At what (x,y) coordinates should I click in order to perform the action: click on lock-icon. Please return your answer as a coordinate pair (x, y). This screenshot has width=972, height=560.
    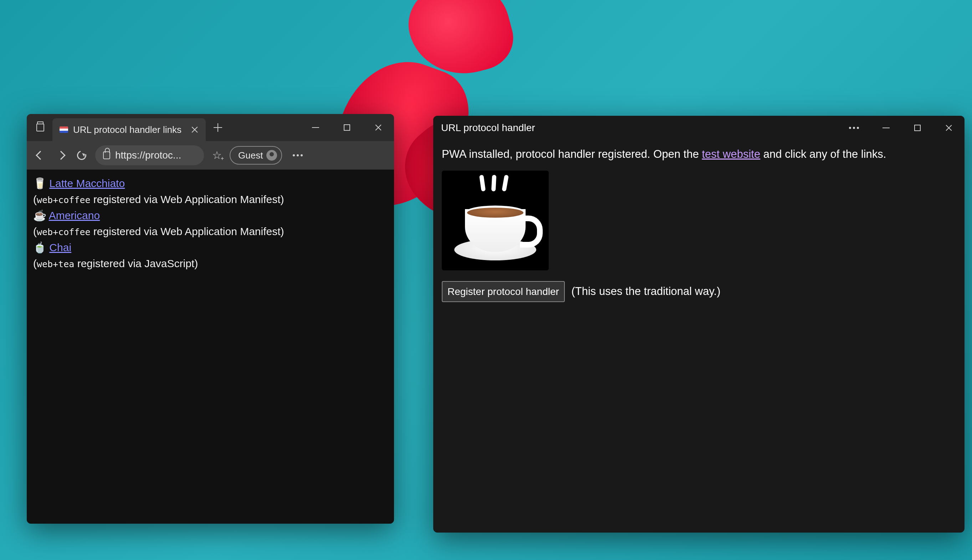
    Looking at the image, I should click on (107, 155).